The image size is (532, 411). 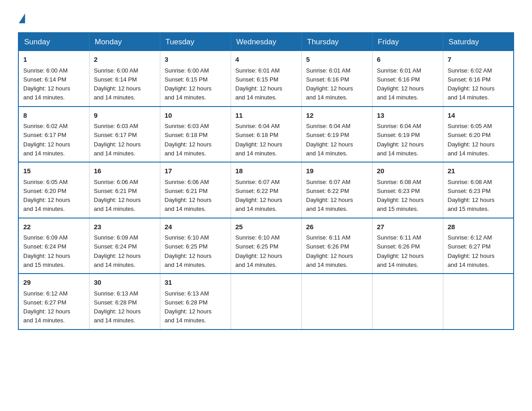 What do you see at coordinates (266, 246) in the screenshot?
I see `calendar-cell: 25Sunrise: 6:10 AMSunset: 6:25 PMDayligh…` at bounding box center [266, 246].